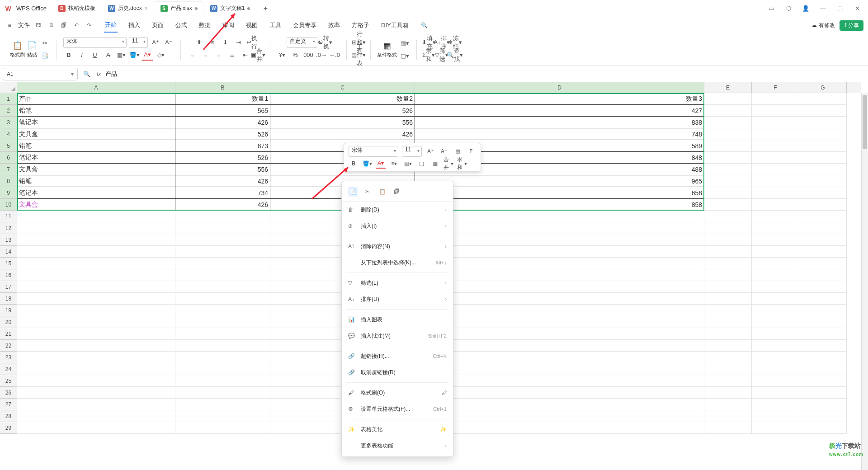 Image resolution: width=868 pixels, height=470 pixels. I want to click on mini-size-select: 11, so click(412, 151).